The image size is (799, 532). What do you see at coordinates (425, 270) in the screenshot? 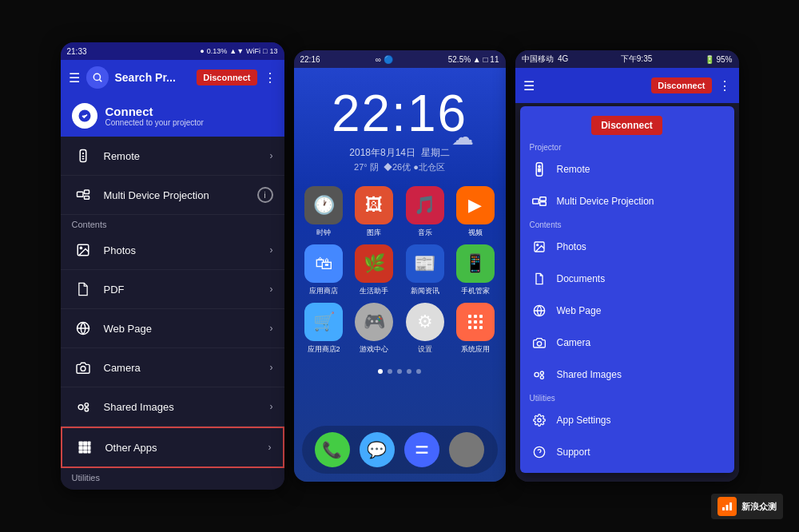
I see `app-item-news: 📰 新闻资讯` at bounding box center [425, 270].